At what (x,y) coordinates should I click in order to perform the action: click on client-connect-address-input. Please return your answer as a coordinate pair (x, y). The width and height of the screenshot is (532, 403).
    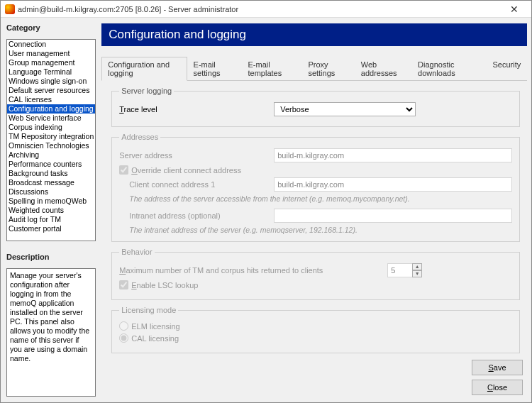
    Looking at the image, I should click on (393, 184).